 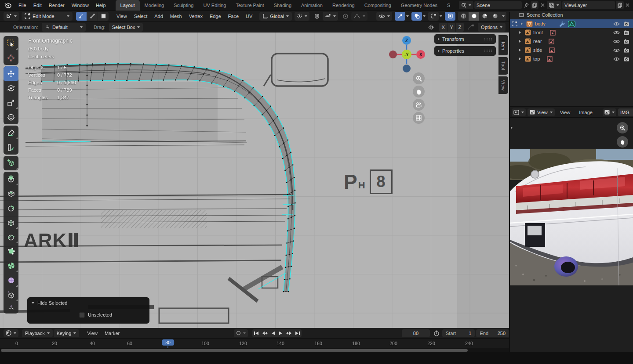 What do you see at coordinates (159, 16) in the screenshot?
I see `menu-add: Add` at bounding box center [159, 16].